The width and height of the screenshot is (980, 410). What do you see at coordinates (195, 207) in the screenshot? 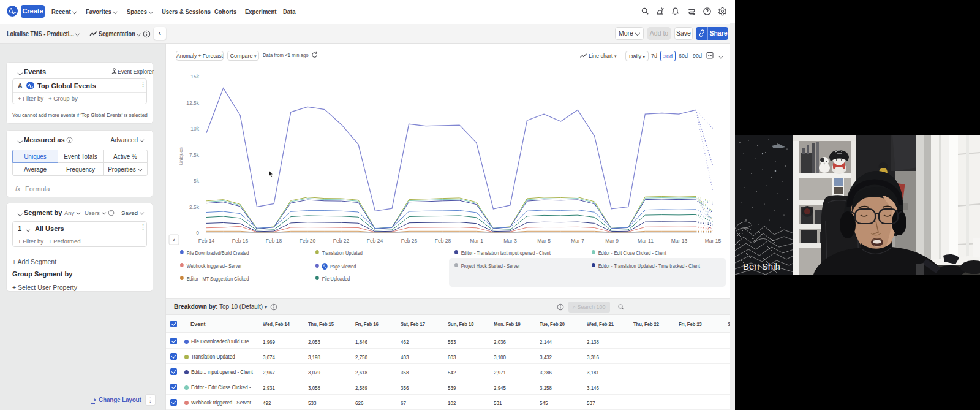
I see `svg-text: 2.5k` at bounding box center [195, 207].